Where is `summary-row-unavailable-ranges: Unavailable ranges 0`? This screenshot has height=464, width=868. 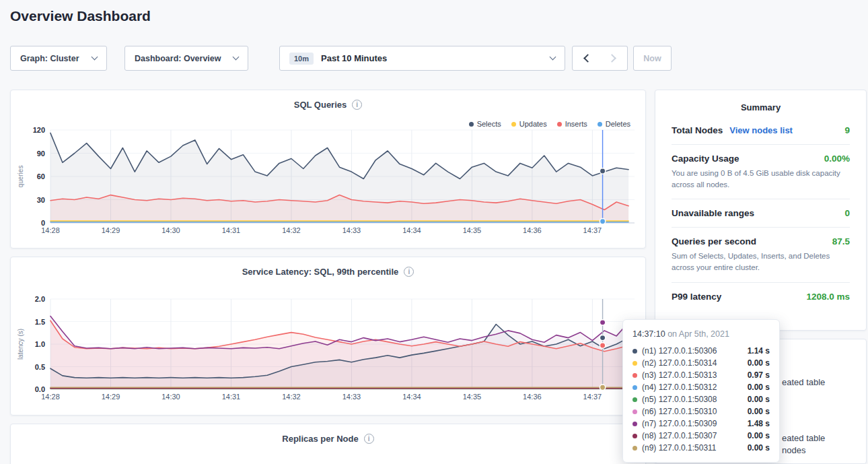
summary-row-unavailable-ranges: Unavailable ranges 0 is located at coordinates (760, 213).